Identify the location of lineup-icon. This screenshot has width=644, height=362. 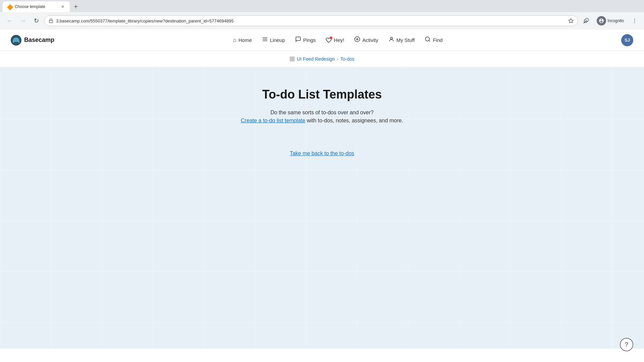
(265, 40).